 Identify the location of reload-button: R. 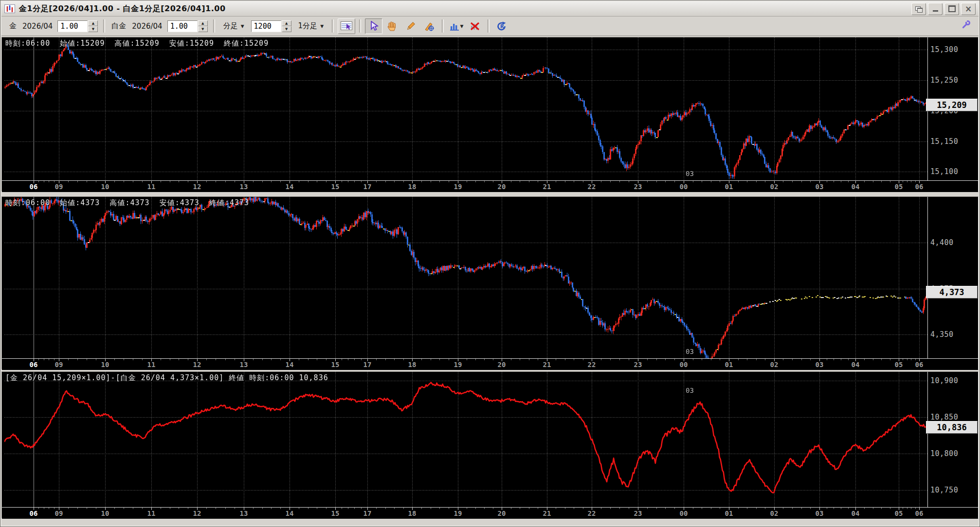
(502, 26).